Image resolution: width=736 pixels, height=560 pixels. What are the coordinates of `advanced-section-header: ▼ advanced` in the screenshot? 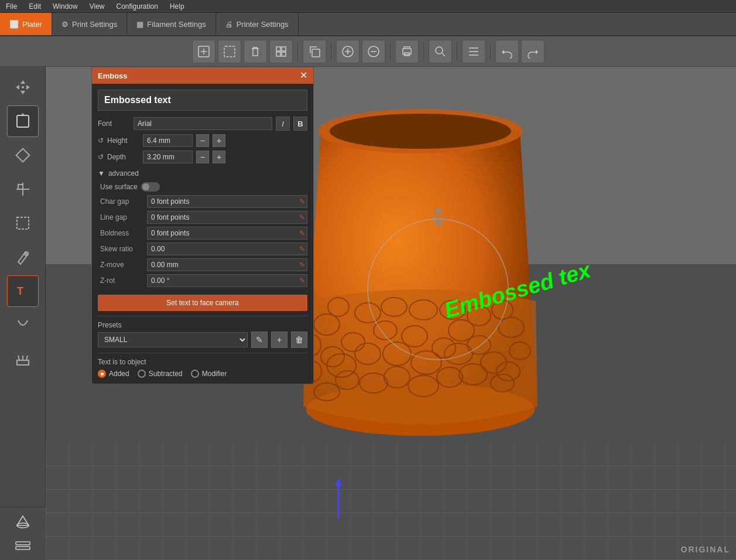 It's located at (203, 173).